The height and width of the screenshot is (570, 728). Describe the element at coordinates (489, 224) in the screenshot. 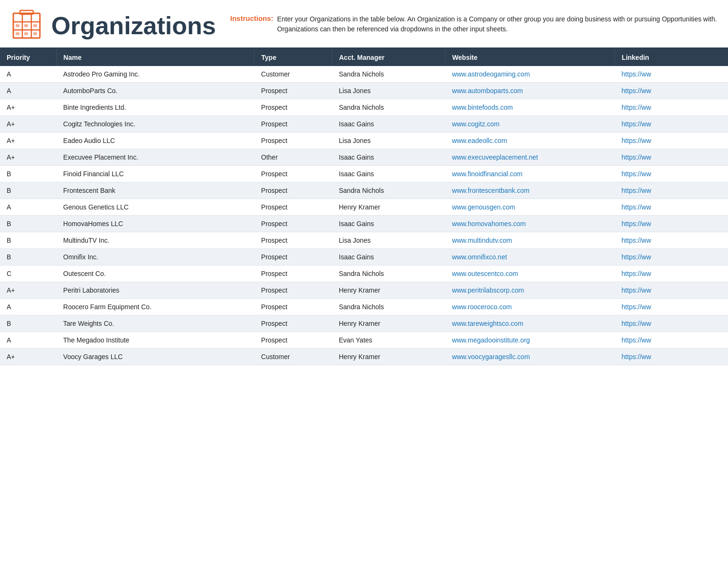

I see `website-link: www.homovahomes.com` at that location.